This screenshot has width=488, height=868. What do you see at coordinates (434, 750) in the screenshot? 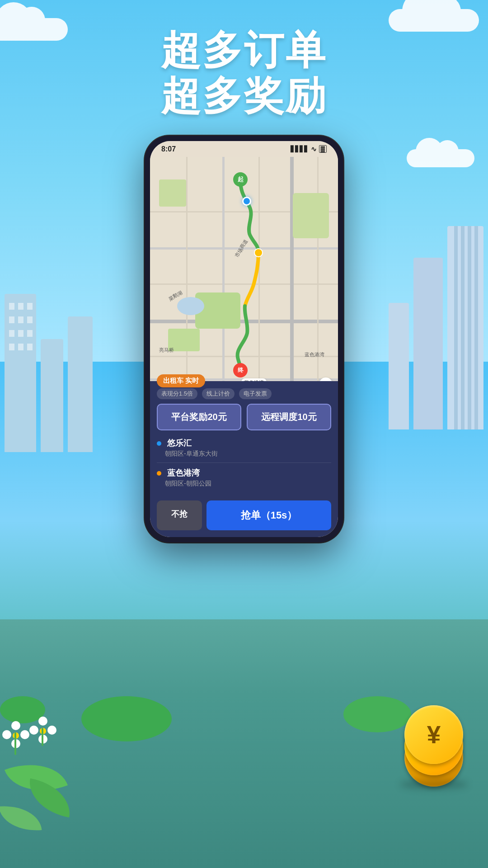
I see `coins-decoration: ¥ ¥` at bounding box center [434, 750].